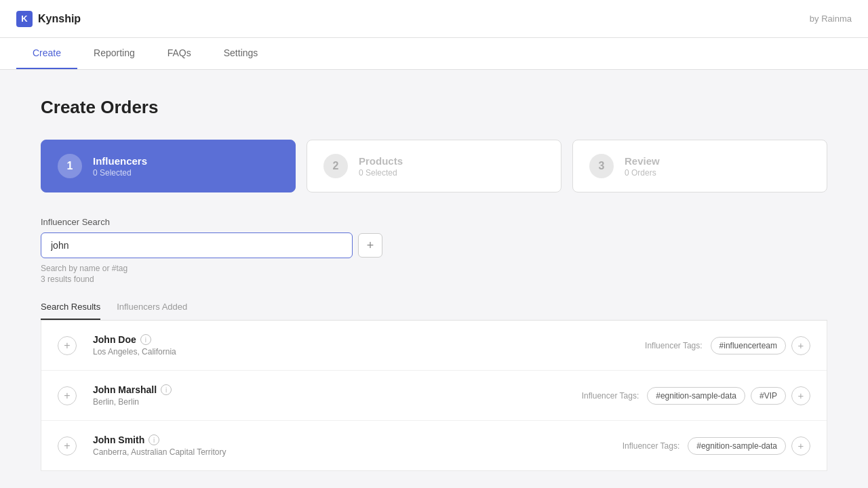 Image resolution: width=868 pixels, height=488 pixels. Describe the element at coordinates (381, 173) in the screenshot. I see `step-2-sub: 0 Selected` at that location.